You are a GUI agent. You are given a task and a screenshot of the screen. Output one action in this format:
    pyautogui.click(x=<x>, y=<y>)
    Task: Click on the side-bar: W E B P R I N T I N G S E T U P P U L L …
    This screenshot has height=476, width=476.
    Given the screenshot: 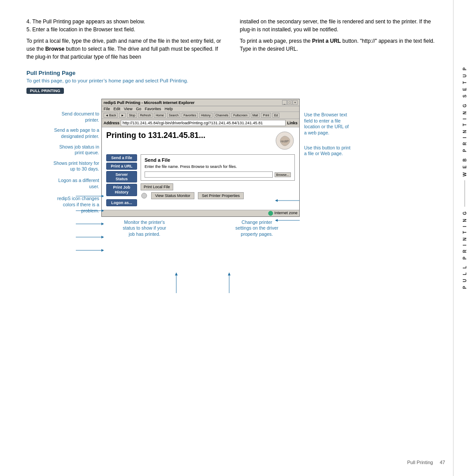 What is the action you would take?
    pyautogui.click(x=465, y=238)
    